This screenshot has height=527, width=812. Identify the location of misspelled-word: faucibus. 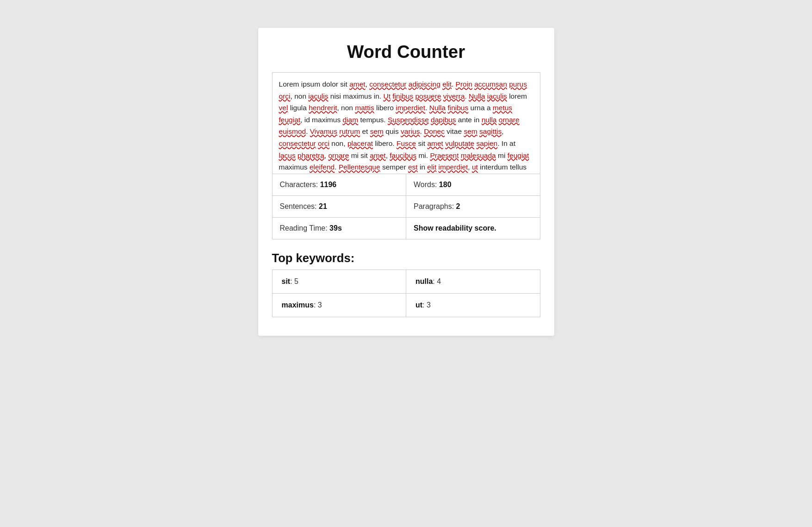
(403, 156).